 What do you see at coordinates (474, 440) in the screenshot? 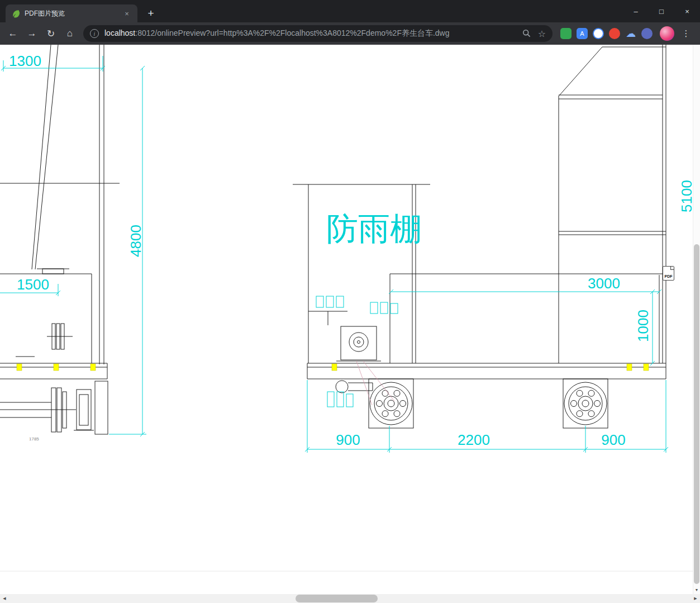
I see `dim-2200-label: 2200` at bounding box center [474, 440].